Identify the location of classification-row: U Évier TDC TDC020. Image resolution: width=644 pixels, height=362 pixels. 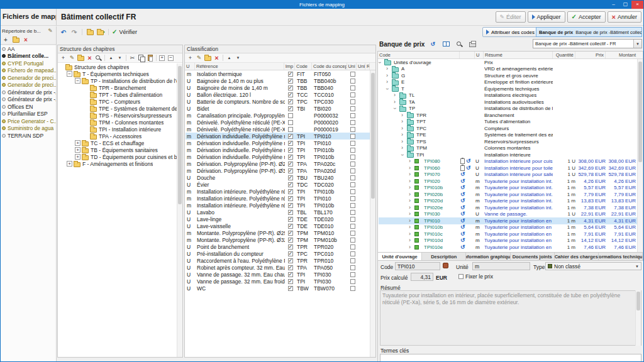
(278, 185).